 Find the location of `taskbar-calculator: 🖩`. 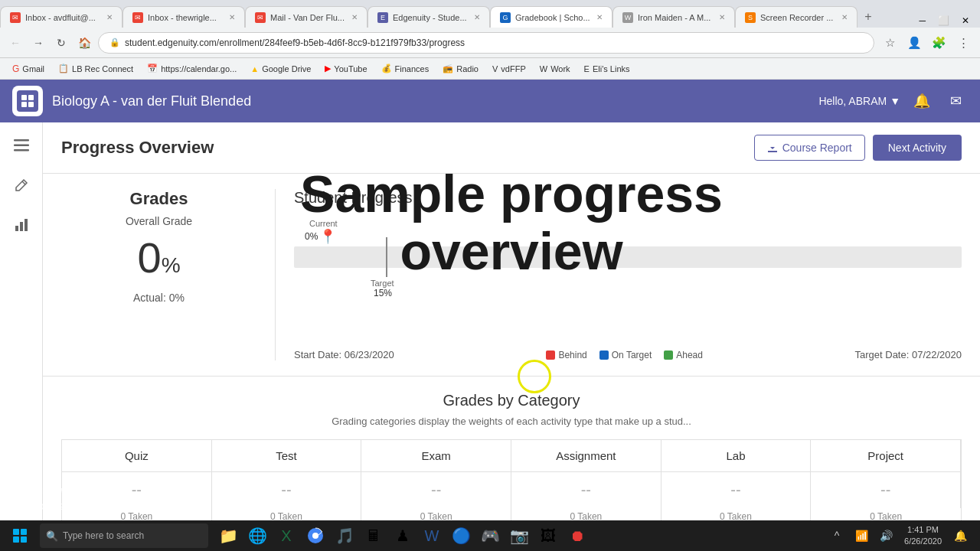

taskbar-calculator: 🖩 is located at coordinates (374, 536).